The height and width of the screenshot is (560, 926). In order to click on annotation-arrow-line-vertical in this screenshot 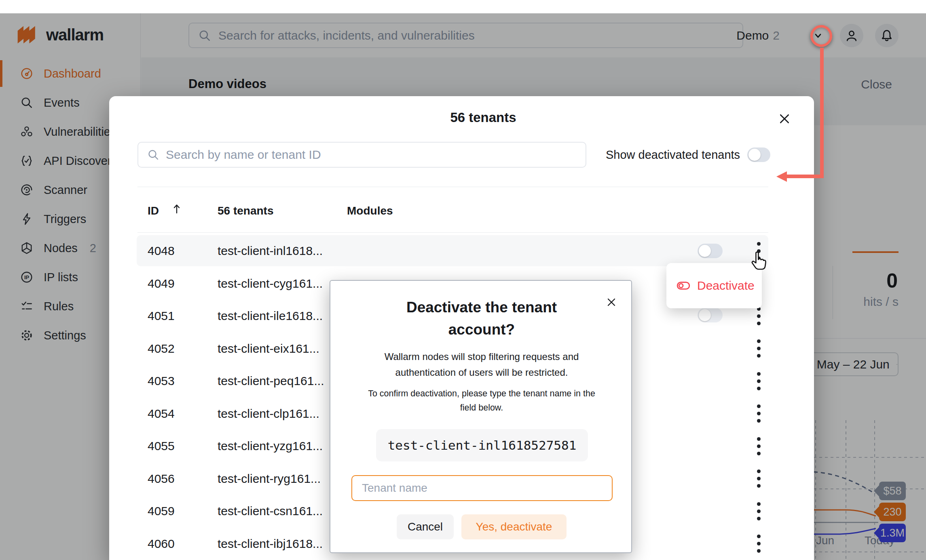, I will do `click(822, 111)`.